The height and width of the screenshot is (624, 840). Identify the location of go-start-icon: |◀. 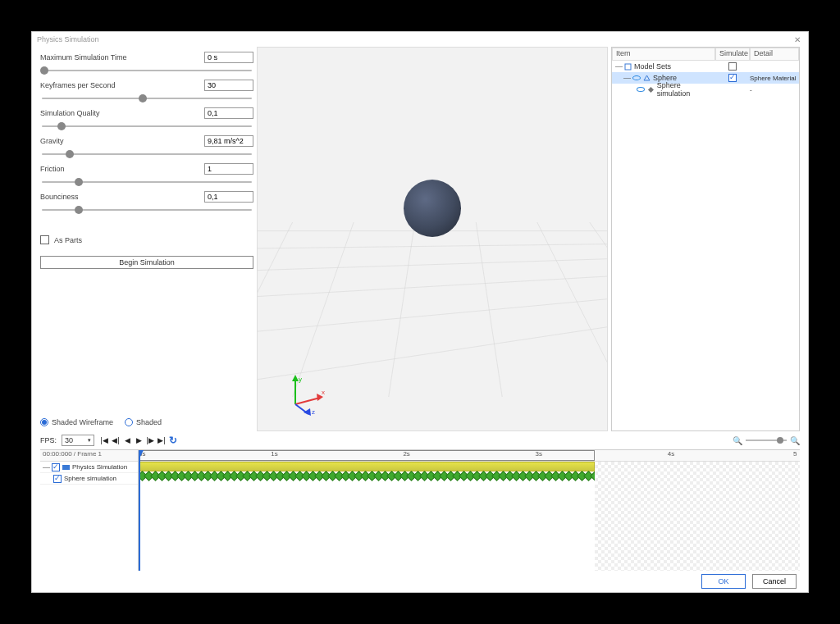
(104, 440).